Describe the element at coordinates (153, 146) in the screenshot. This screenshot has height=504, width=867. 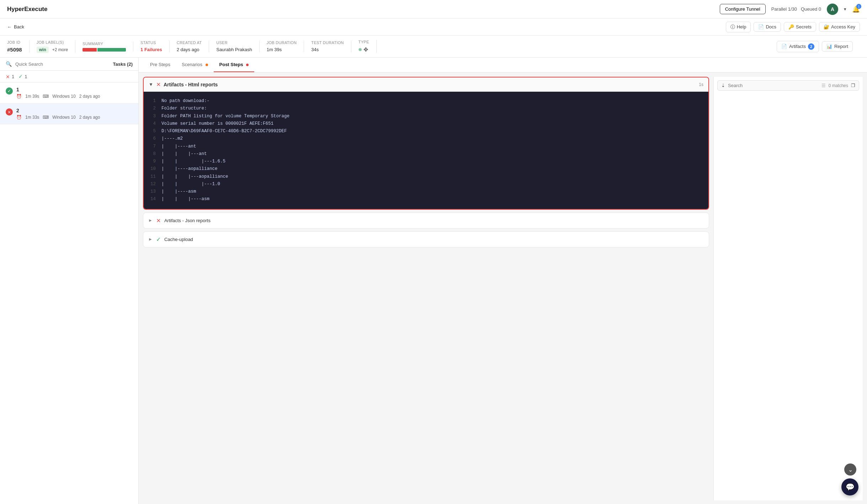
I see `line-number: 7` at that location.